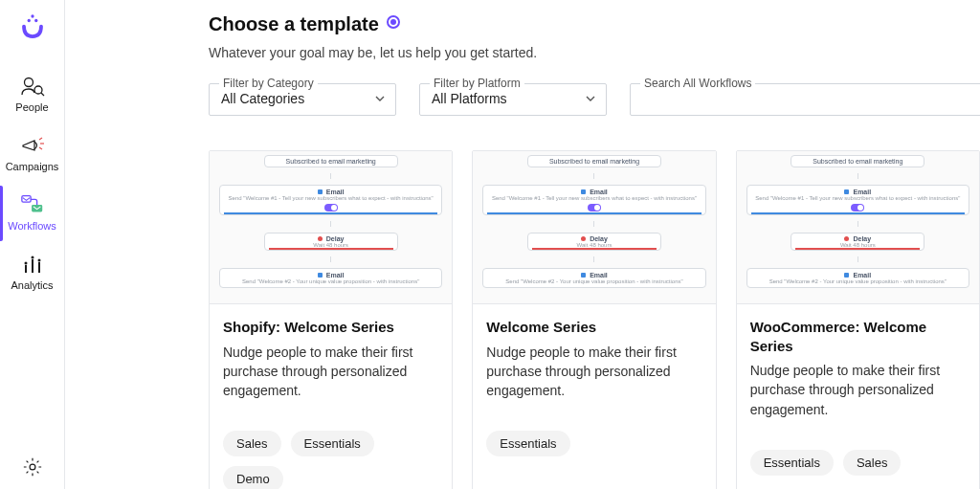 The width and height of the screenshot is (980, 489). I want to click on people-icon, so click(33, 86).